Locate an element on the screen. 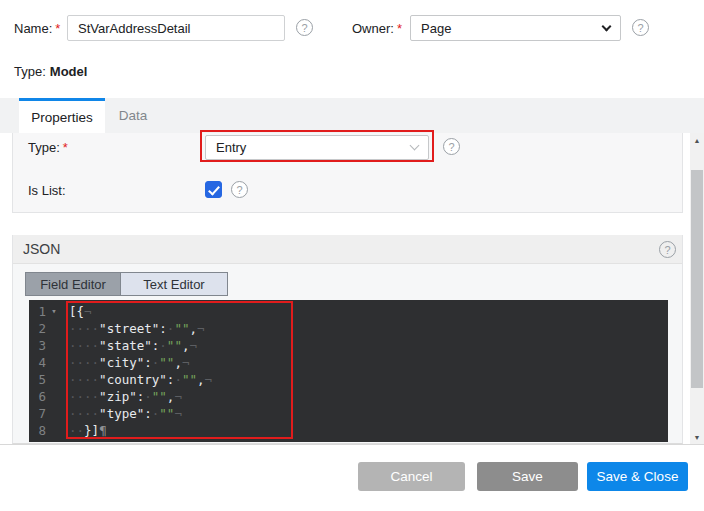  entry-type-select: Entry is located at coordinates (317, 148).